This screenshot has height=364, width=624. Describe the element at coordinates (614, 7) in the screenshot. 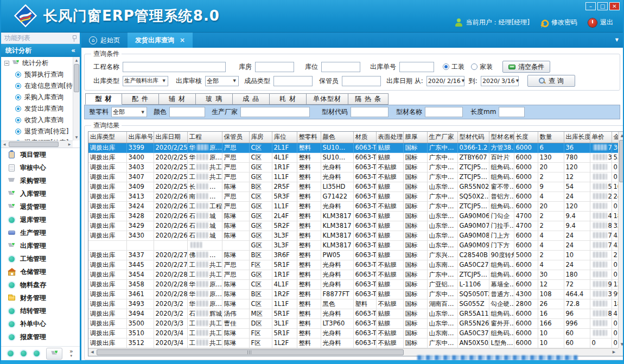

I see `close-button: ✕` at that location.